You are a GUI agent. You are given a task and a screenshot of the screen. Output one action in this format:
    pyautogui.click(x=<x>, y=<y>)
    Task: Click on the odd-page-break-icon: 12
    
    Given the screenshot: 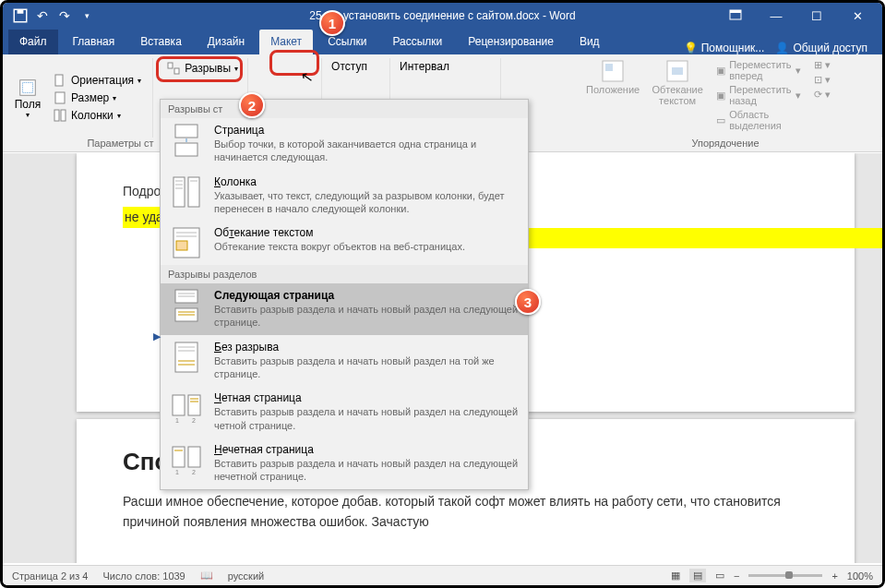 What is the action you would take?
    pyautogui.click(x=186, y=460)
    